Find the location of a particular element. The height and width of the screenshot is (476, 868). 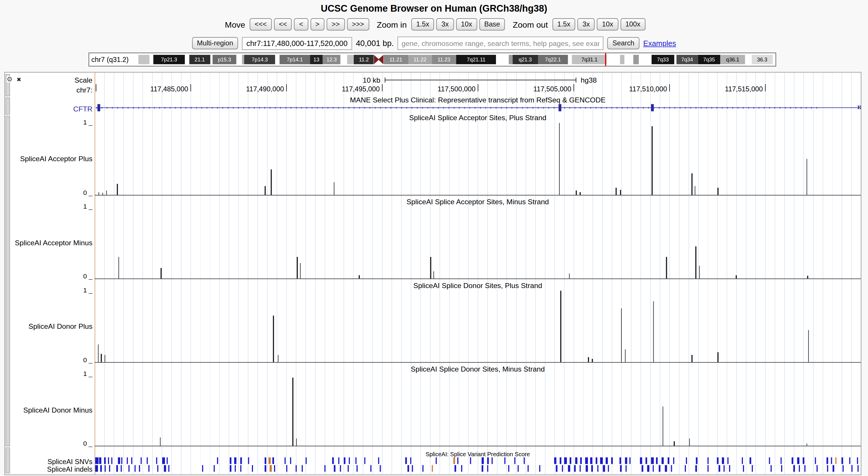

move-far-left-button: <<< is located at coordinates (261, 24).